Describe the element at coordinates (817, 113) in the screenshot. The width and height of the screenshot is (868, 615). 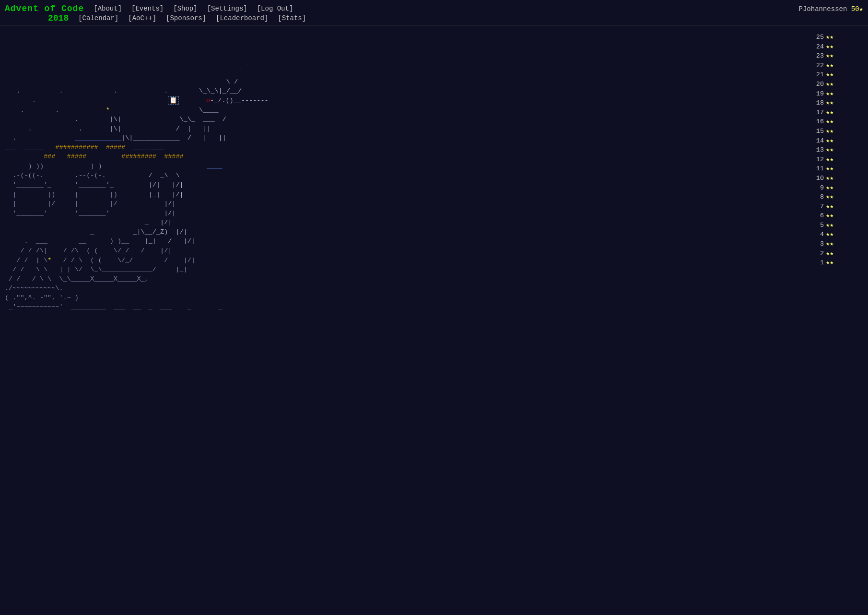
I see `day-num-17: 17` at that location.